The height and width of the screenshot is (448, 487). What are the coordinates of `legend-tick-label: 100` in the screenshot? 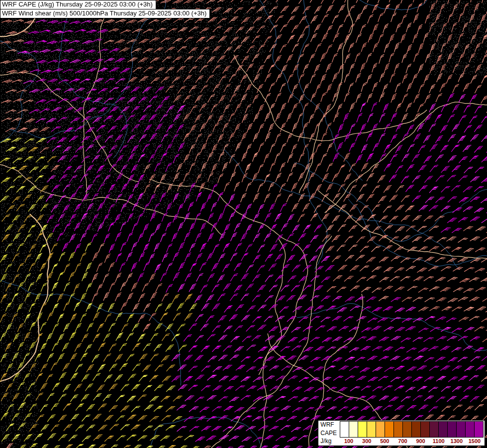 It's located at (349, 441).